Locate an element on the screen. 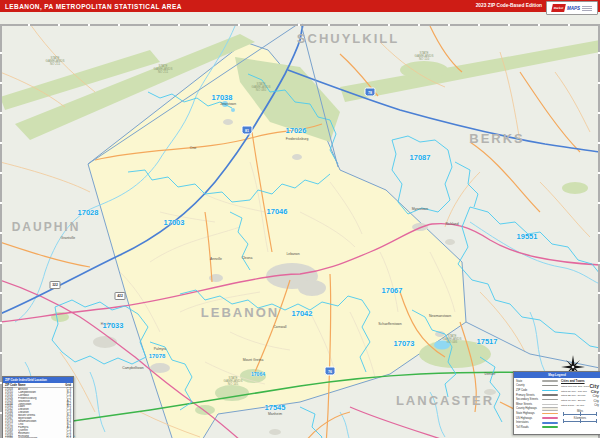 Image resolution: width=600 pixels, height=438 pixels. town-label: Ono is located at coordinates (193, 148).